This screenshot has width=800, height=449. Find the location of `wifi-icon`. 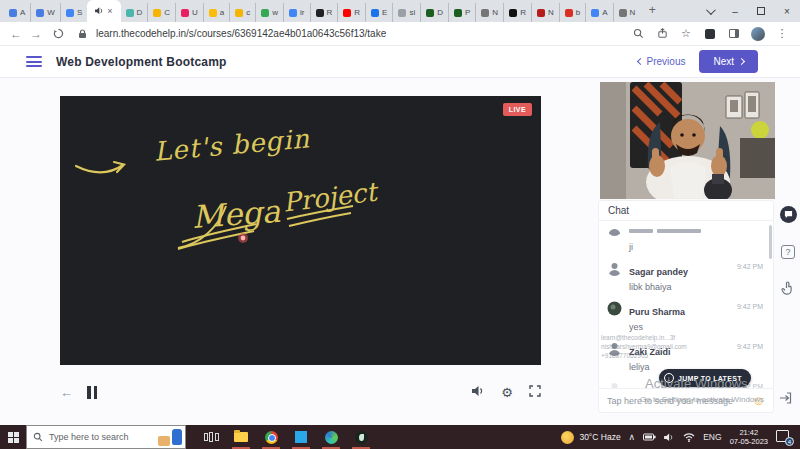

wifi-icon is located at coordinates (689, 438).